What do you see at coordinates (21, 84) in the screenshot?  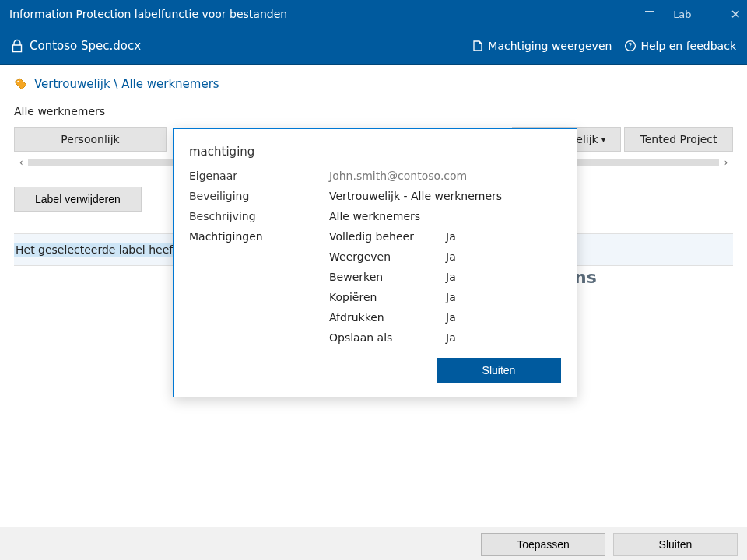 I see `tag-icon` at bounding box center [21, 84].